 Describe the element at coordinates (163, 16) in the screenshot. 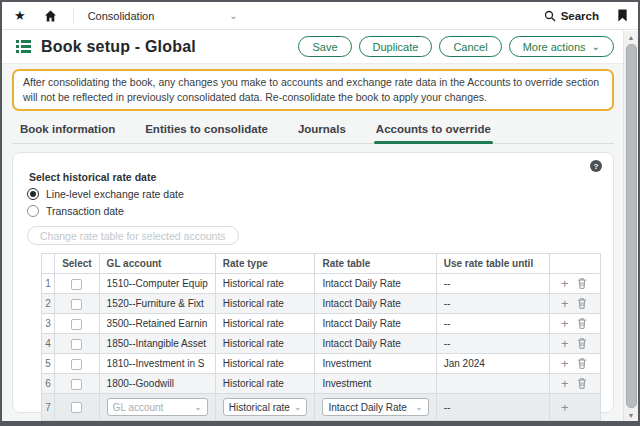

I see `application-menu: Consolidation ⌄` at that location.